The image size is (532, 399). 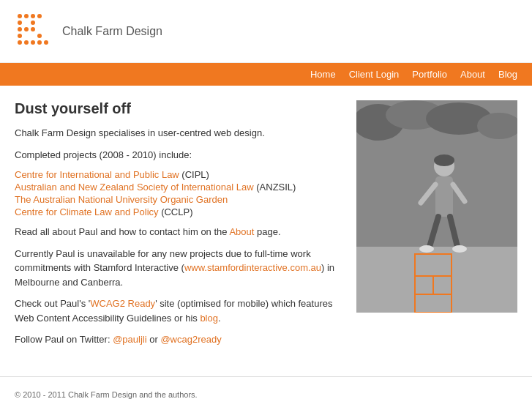 I want to click on wcag2-link: WCAG2 Ready, so click(x=123, y=303).